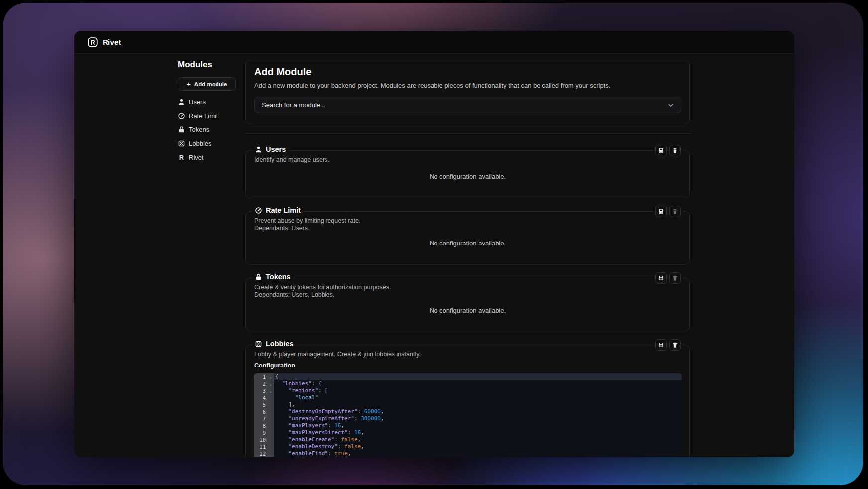 This screenshot has width=868, height=489. Describe the element at coordinates (468, 447) in the screenshot. I see `code-line: 11 "enableDestroy": false,` at that location.